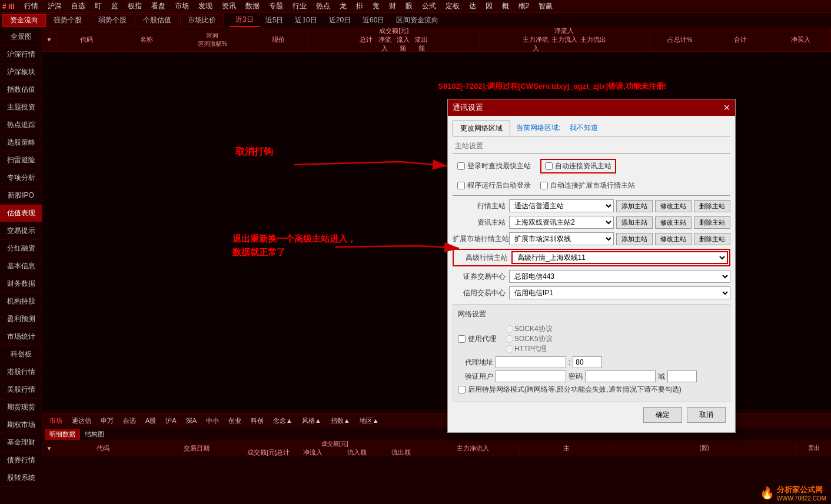 This screenshot has height=504, width=831. What do you see at coordinates (461, 389) in the screenshot?
I see `special-mode-checkbox` at bounding box center [461, 389].